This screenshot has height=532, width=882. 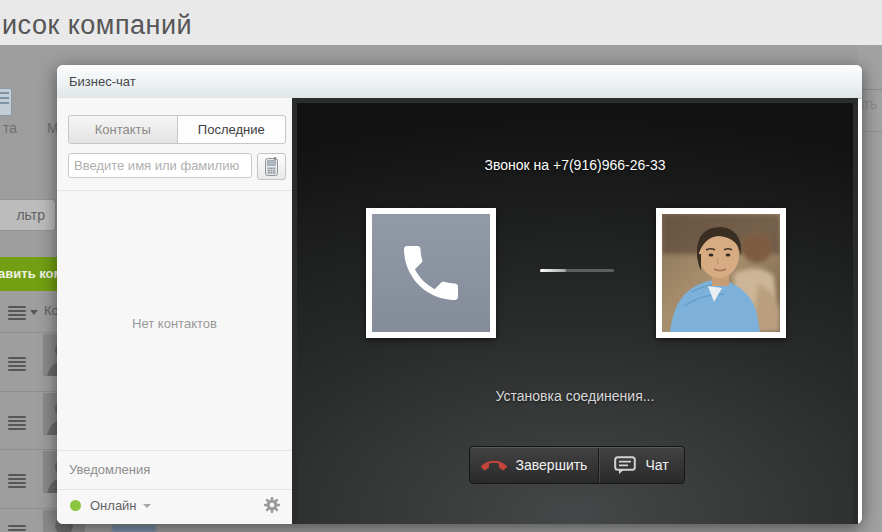 I want to click on hangup-icon, so click(x=494, y=466).